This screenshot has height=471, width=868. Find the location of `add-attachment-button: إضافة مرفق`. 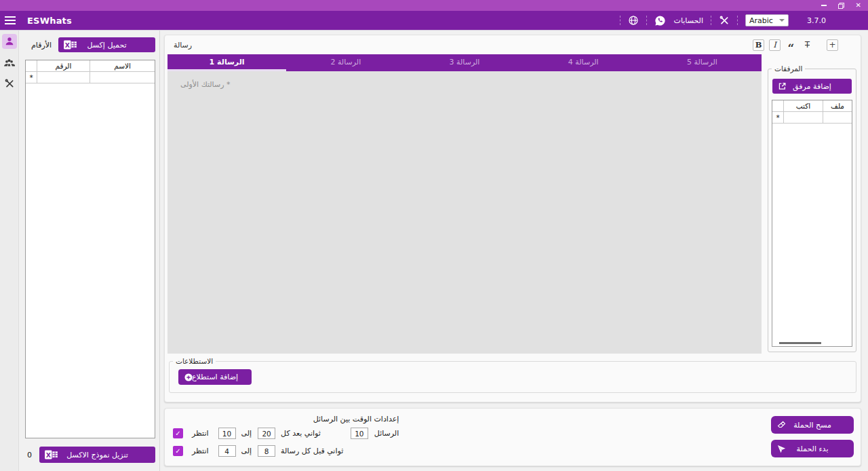

add-attachment-button: إضافة مرفق is located at coordinates (812, 86).